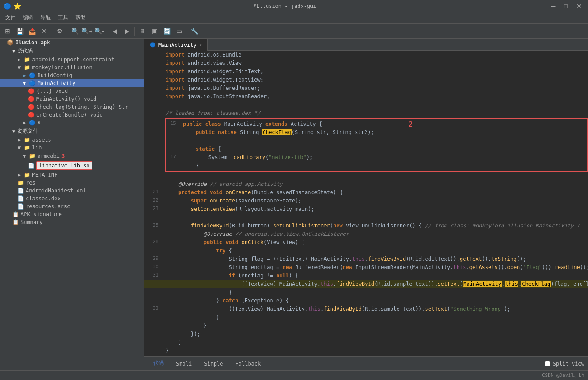  Describe the element at coordinates (72, 67) in the screenshot. I see `sidebar-item-monkeylord: ▼ 📁 monkeylord.illusion` at that location.